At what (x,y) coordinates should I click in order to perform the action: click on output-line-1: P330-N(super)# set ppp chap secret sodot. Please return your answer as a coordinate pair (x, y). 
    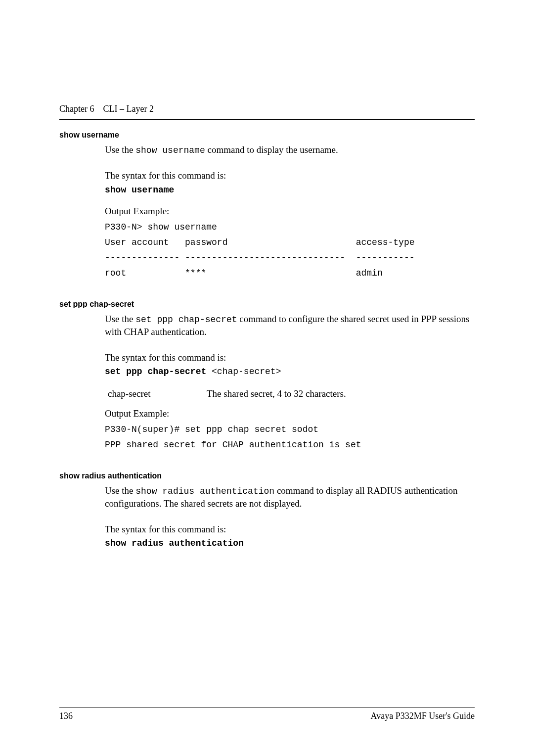
    Looking at the image, I should click on (290, 429).